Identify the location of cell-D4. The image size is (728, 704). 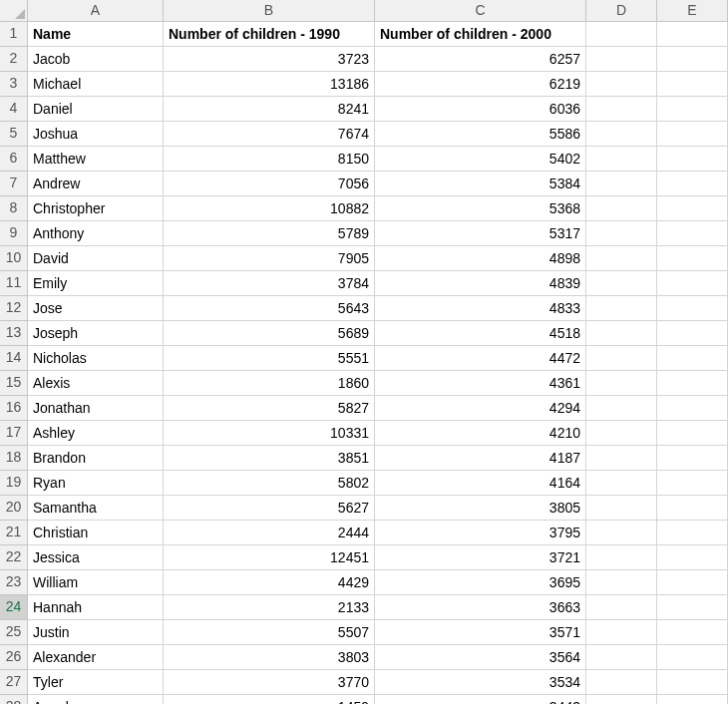
(622, 110).